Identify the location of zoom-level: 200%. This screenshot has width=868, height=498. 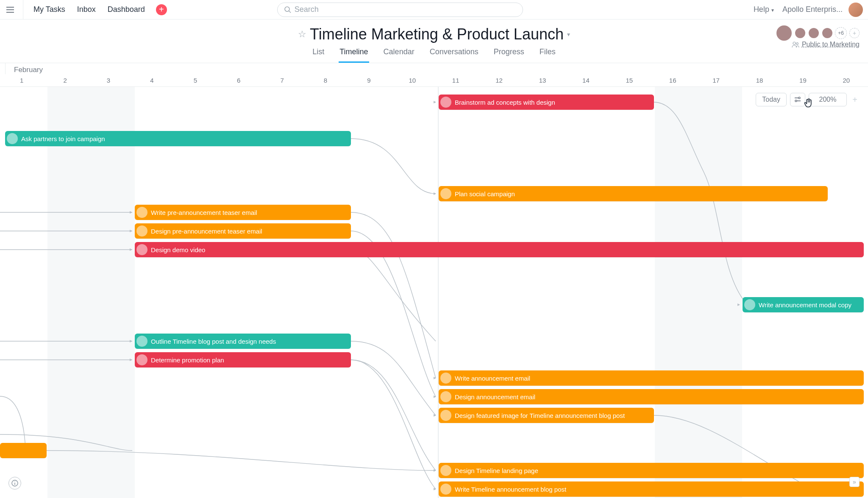
(828, 100).